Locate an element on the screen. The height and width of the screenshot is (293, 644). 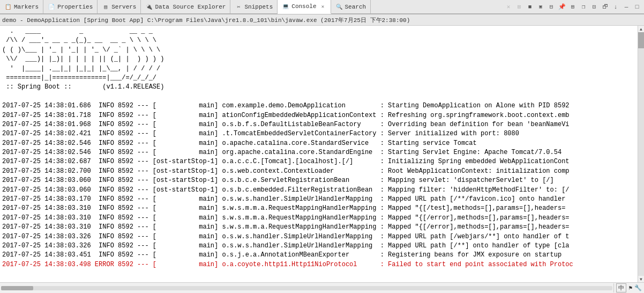
snippets-icon: ✂ is located at coordinates (238, 7).